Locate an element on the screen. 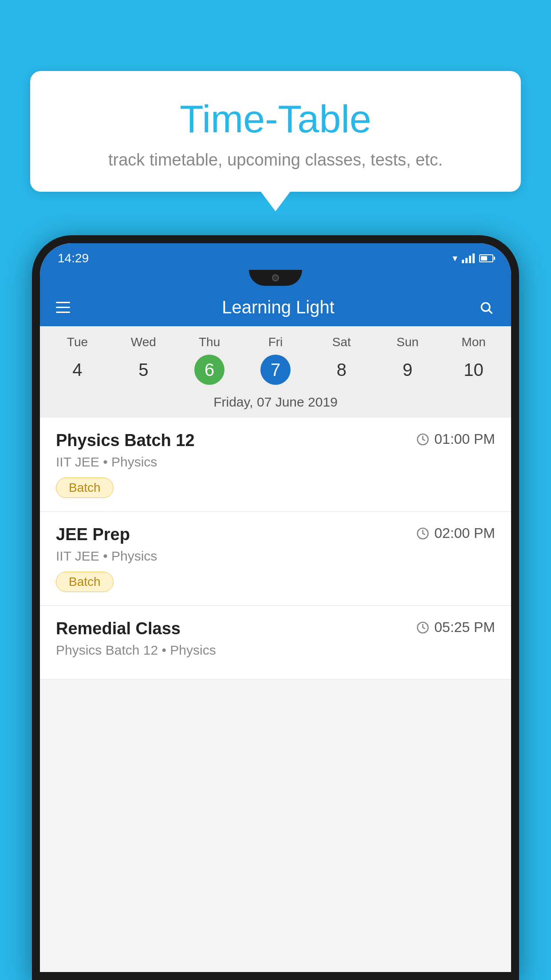 The image size is (551, 980). day-number: 10 is located at coordinates (474, 370).